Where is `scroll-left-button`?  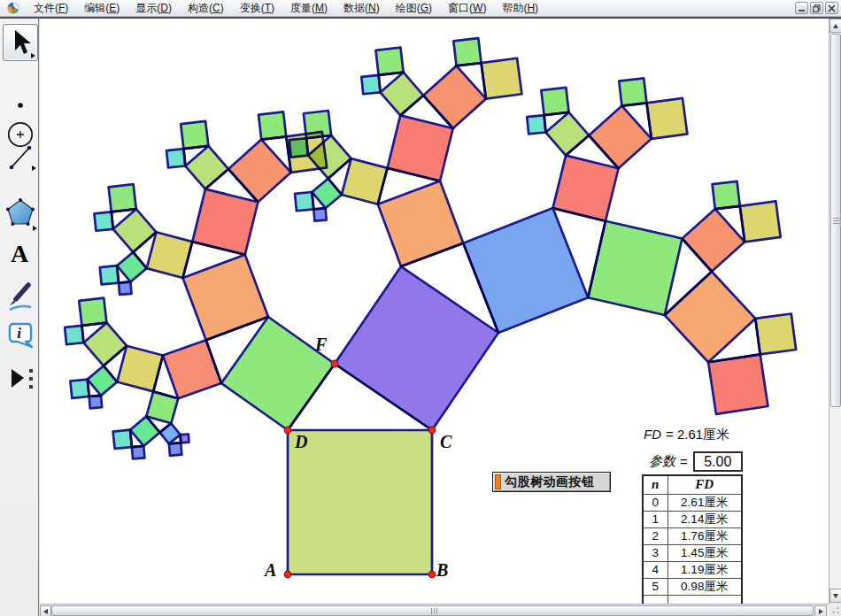
scroll-left-button is located at coordinates (46, 611).